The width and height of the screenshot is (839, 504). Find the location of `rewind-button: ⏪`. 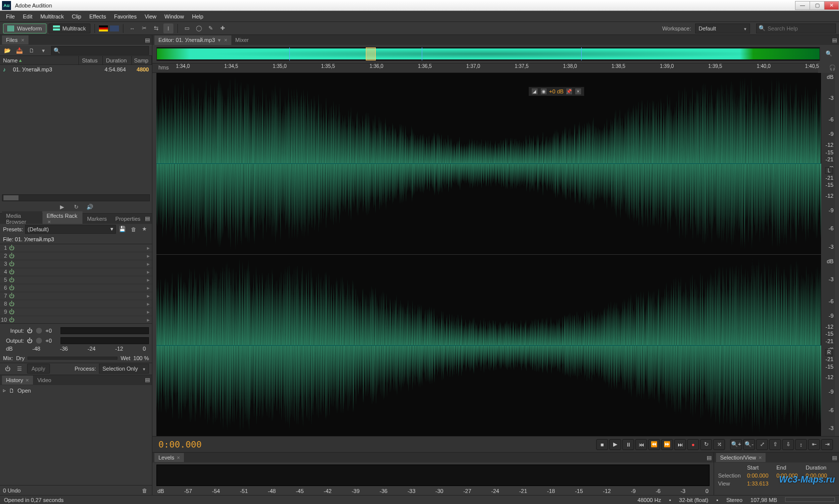

rewind-button: ⏪ is located at coordinates (654, 445).